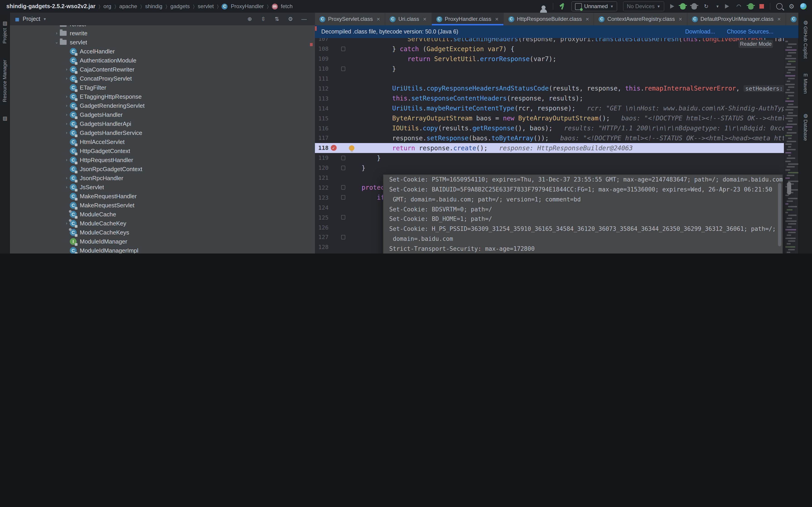 The width and height of the screenshot is (812, 507). What do you see at coordinates (550, 118) in the screenshot?
I see `code-line-115: 115 ByteArrayOutputStream baos = new Byt…` at bounding box center [550, 118].